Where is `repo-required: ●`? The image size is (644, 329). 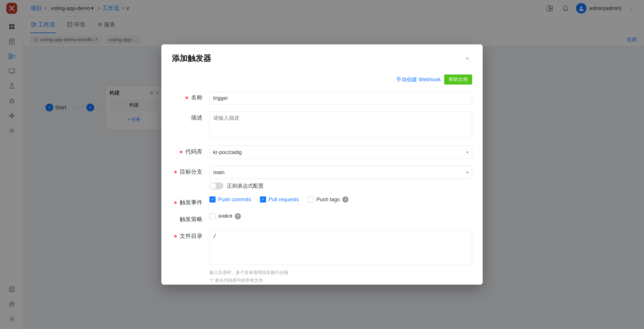 repo-required: ● is located at coordinates (181, 152).